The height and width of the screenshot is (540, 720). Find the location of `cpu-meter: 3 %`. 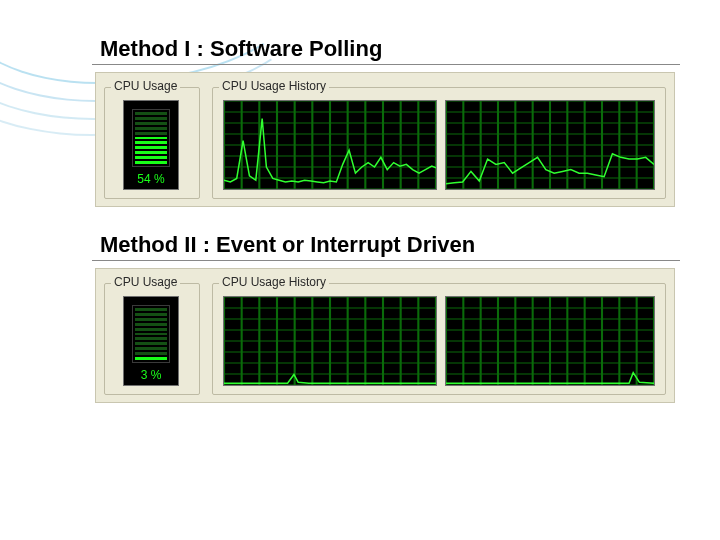

cpu-meter: 3 % is located at coordinates (151, 341).